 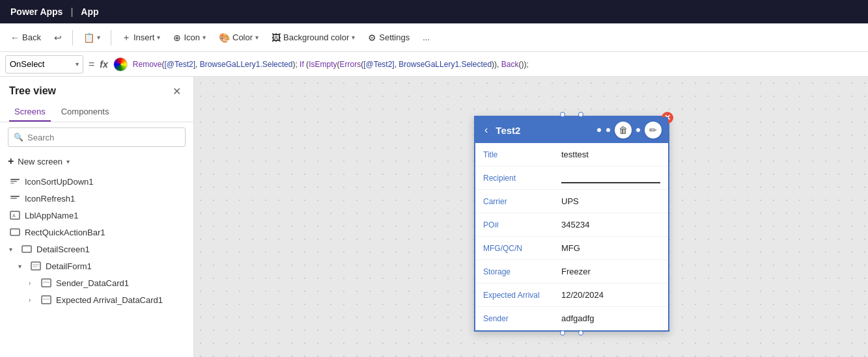 I want to click on detail-back-button: ‹, so click(x=486, y=130).